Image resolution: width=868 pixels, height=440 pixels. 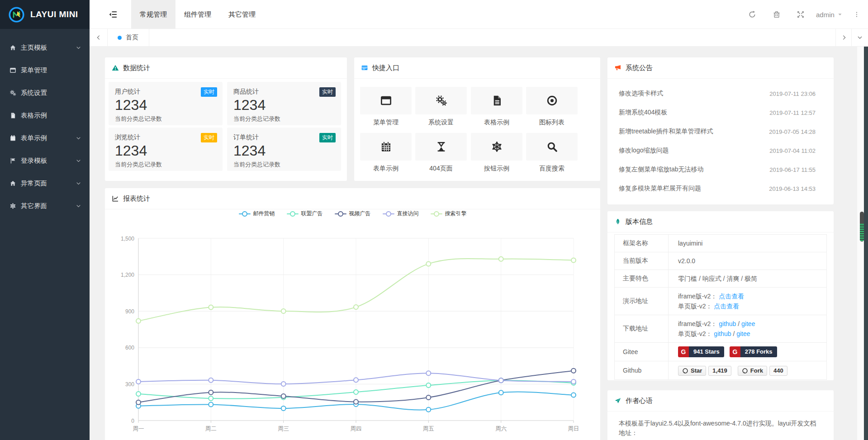 What do you see at coordinates (54, 14) in the screenshot?
I see `logo-title: LAYUI MINI` at bounding box center [54, 14].